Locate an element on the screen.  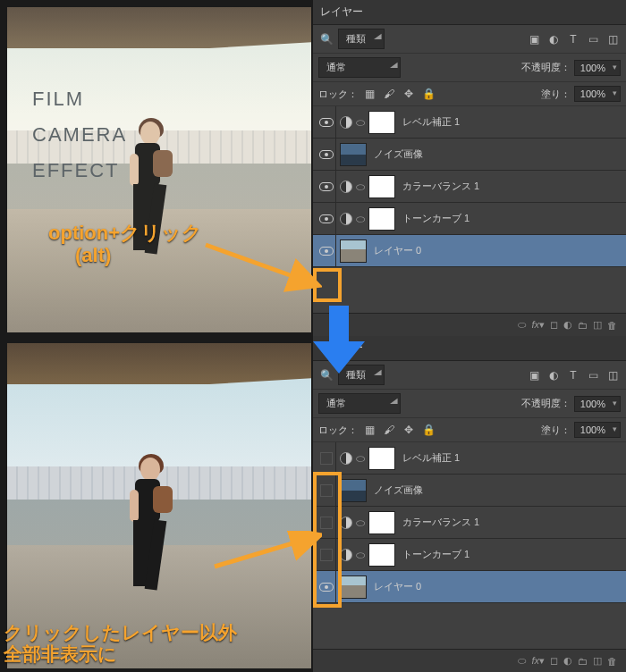
visibility-off-icon is located at coordinates (326, 458).